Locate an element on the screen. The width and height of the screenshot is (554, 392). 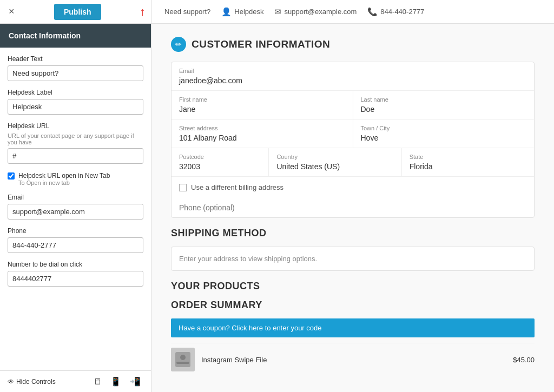
support-phone: 844-440-2777 is located at coordinates (403, 12).